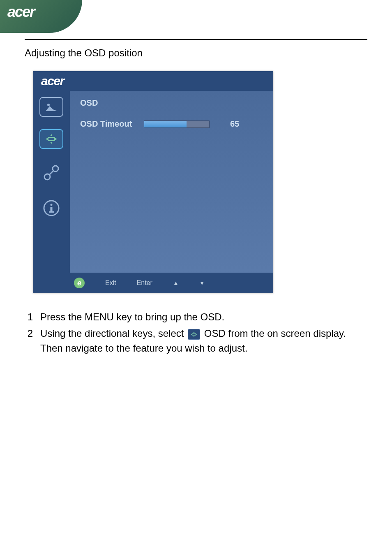  Describe the element at coordinates (79, 283) in the screenshot. I see `footer-e-icon: e` at that location.